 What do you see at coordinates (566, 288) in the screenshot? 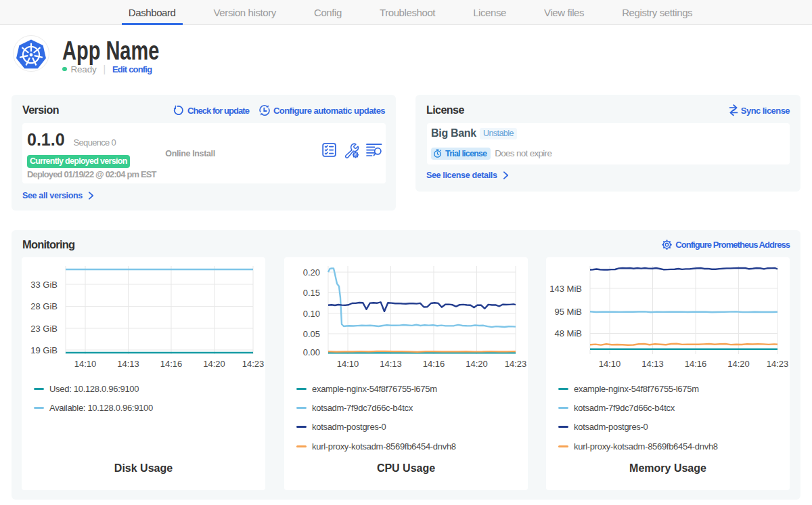
I see `svg-text: 143 MiB` at bounding box center [566, 288].